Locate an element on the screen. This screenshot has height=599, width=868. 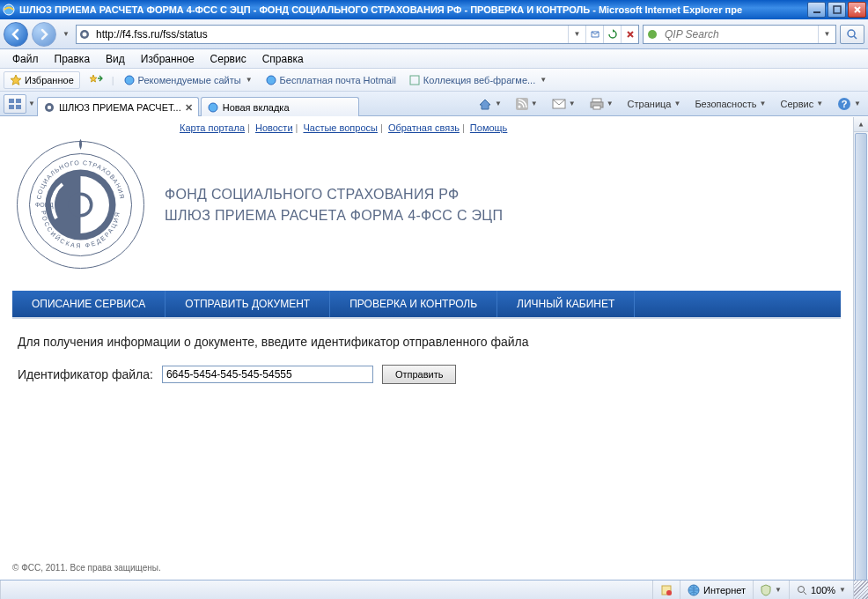
address-bar: ▼ is located at coordinates (357, 34).